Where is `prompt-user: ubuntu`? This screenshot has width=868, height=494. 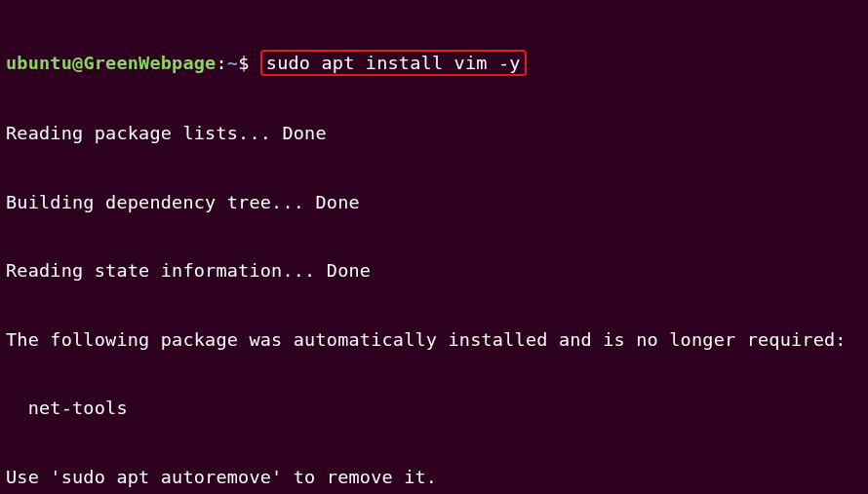
prompt-user: ubuntu is located at coordinates (39, 62).